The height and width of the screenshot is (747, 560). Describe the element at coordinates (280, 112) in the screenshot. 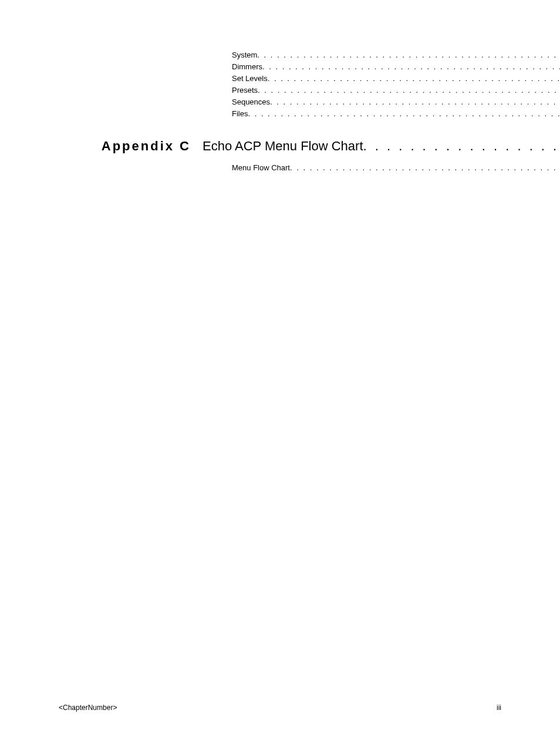

I see `toc-content: System . . . . . . . . . . . . . . . . .…` at that location.